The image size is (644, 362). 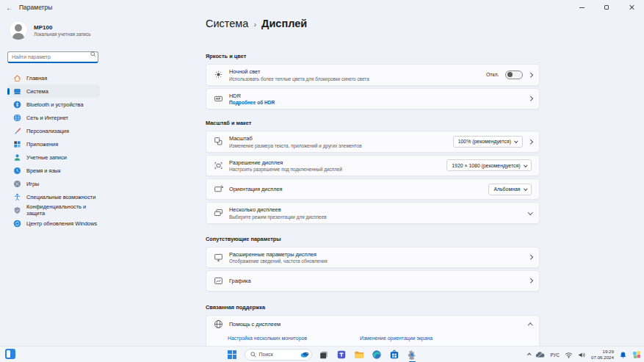 I want to click on settings-search-input, so click(x=53, y=57).